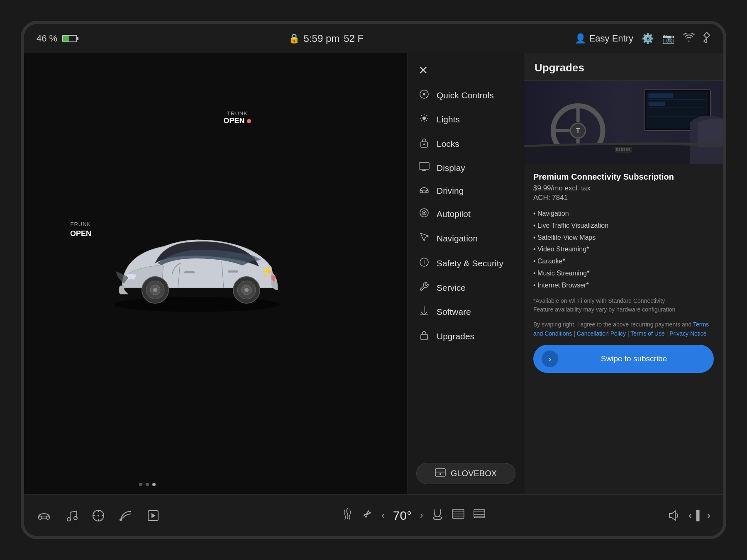 This screenshot has height=560, width=747. I want to click on seat-heat-icon, so click(347, 515).